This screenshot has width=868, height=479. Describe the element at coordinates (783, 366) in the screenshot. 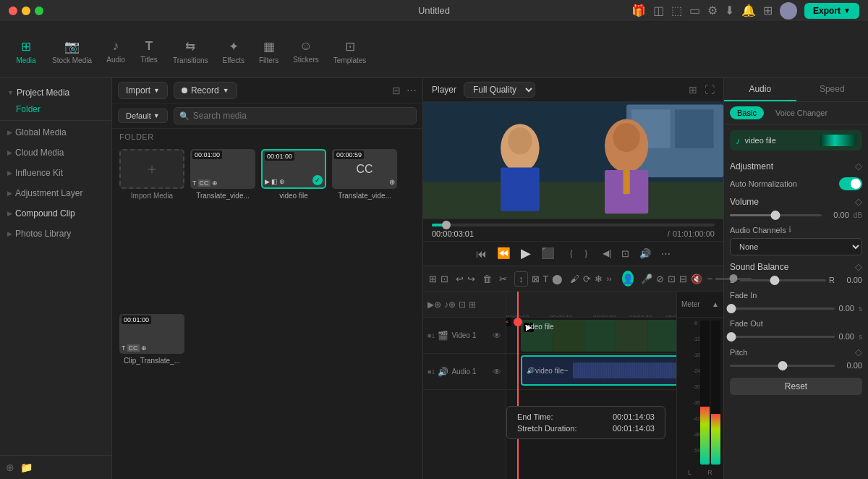

I see `pitch-slider` at that location.